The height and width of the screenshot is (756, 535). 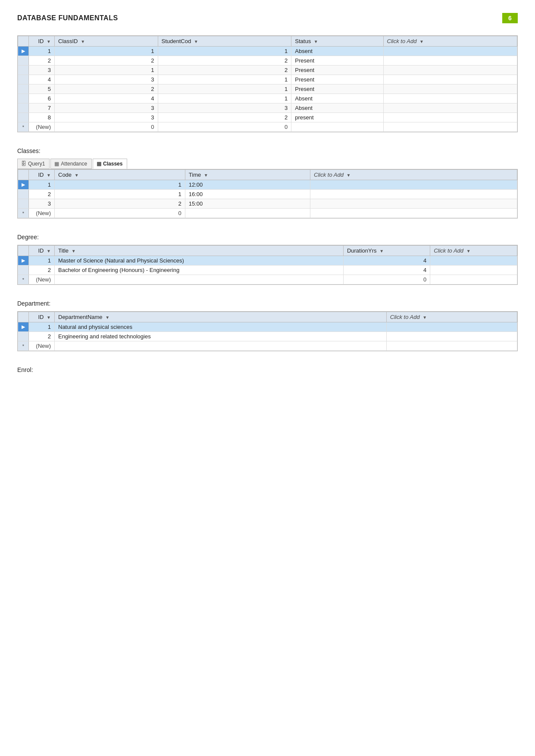 I want to click on dept-id-arrow: ▼, so click(x=49, y=317).